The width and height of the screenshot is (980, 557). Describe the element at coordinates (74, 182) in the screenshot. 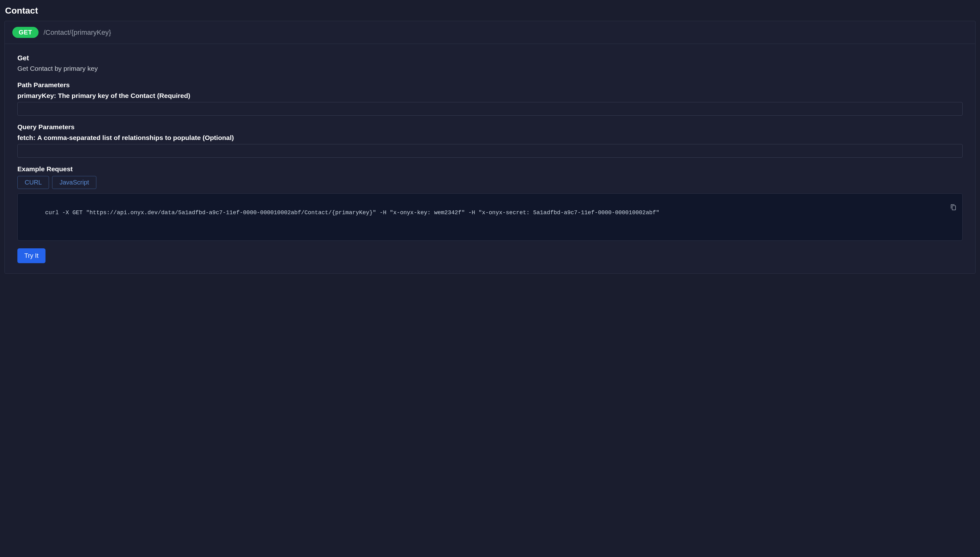

I see `tab-javascript: JavaScript` at that location.